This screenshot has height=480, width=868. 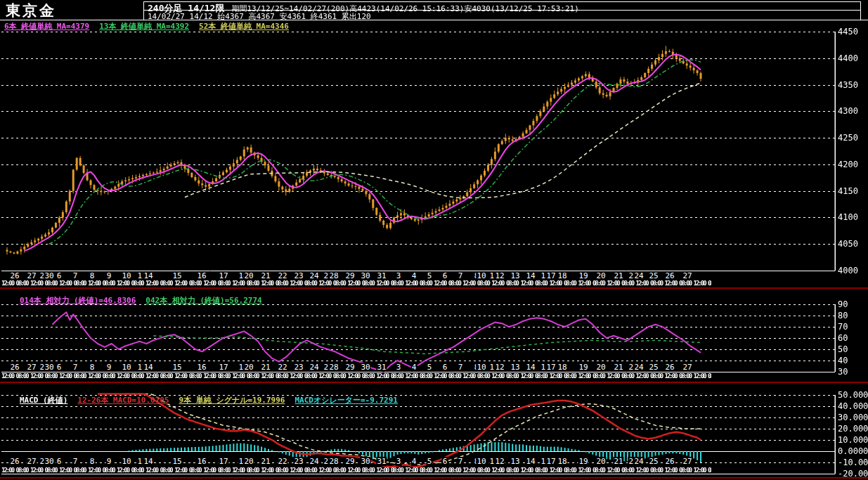 What do you see at coordinates (123, 401) in the screenshot?
I see `macd-line-legend-link: 12-26本 MACD=10.0705` at bounding box center [123, 401].